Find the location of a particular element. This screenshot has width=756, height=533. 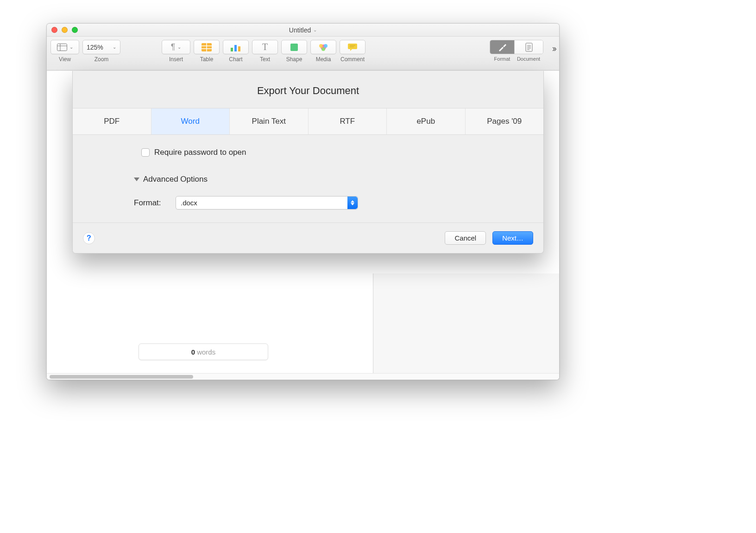

toolbar-group-view: ⌄ View is located at coordinates (65, 51).